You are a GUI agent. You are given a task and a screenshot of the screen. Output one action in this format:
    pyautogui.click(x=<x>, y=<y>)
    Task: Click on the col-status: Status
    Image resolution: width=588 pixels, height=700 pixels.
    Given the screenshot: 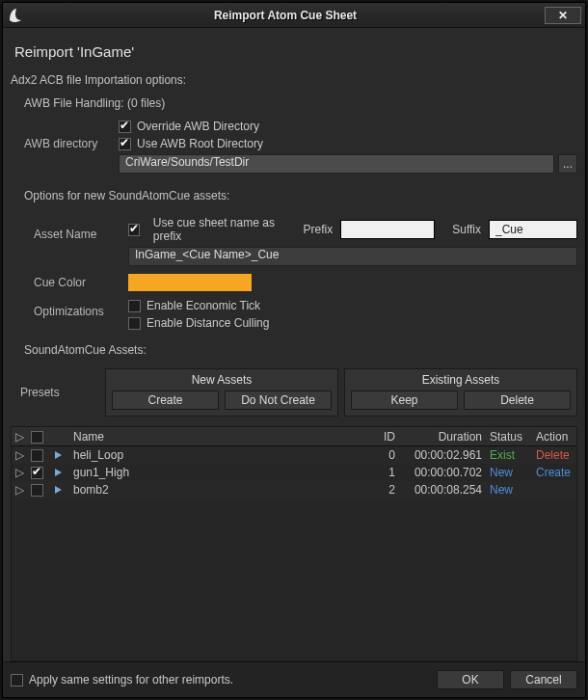 What is the action you would take?
    pyautogui.click(x=509, y=437)
    